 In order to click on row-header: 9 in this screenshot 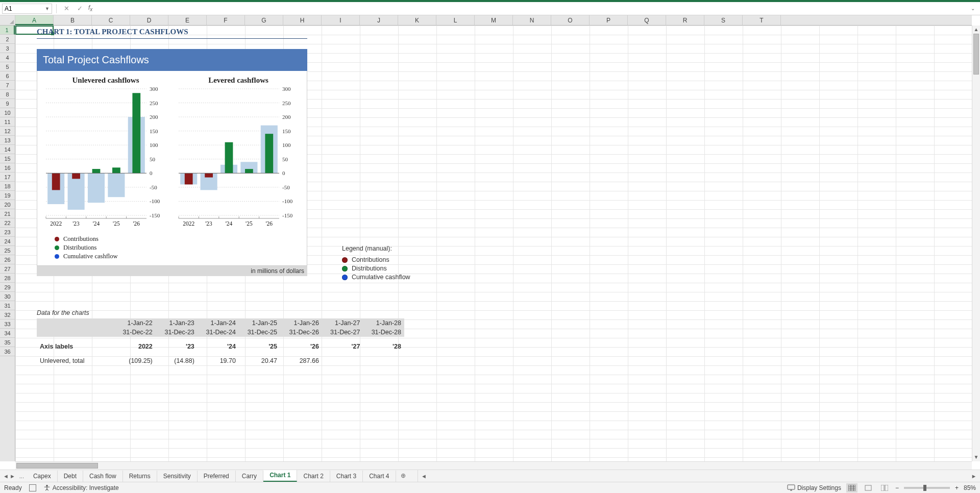, I will do `click(7, 104)`.